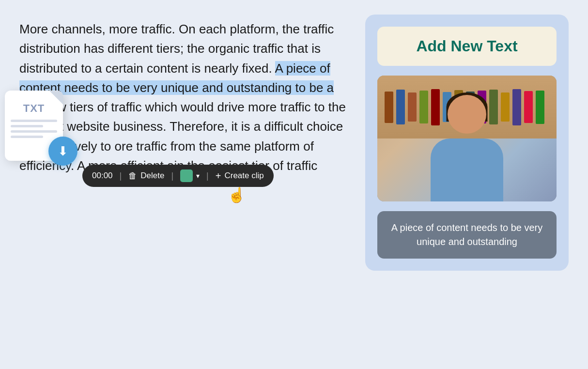  Describe the element at coordinates (63, 151) in the screenshot. I see `download-icon: ⬇` at that location.